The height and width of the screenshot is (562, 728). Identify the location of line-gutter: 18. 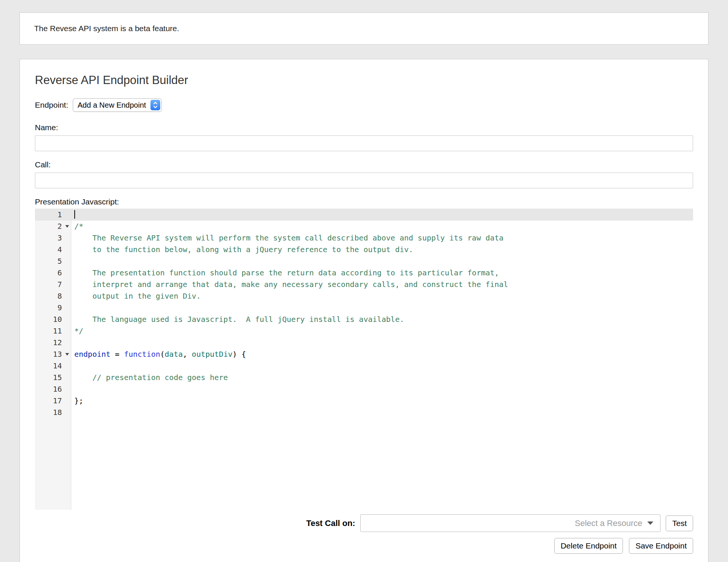
(53, 413).